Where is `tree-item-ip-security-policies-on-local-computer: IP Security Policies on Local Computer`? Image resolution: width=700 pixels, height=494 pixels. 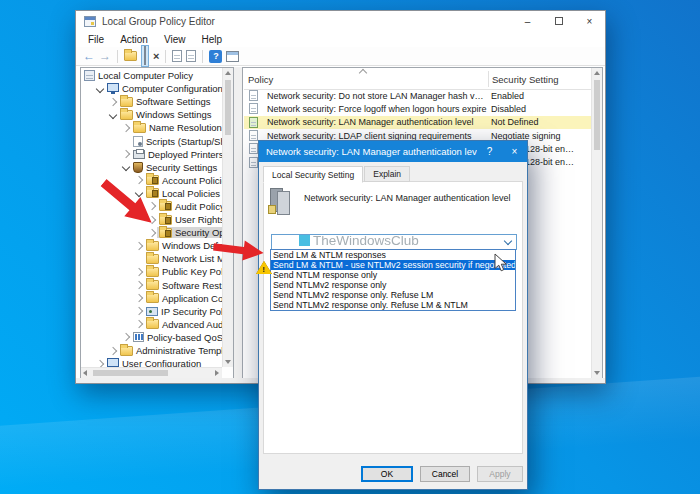
tree-item-ip-security-policies-on-local-computer: IP Security Policies on Local Computer is located at coordinates (152, 312).